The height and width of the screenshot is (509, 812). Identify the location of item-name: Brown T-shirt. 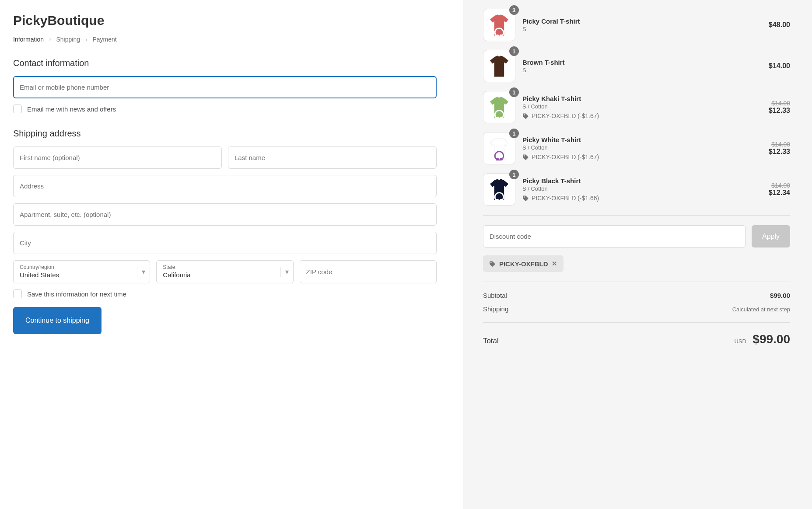
(642, 62).